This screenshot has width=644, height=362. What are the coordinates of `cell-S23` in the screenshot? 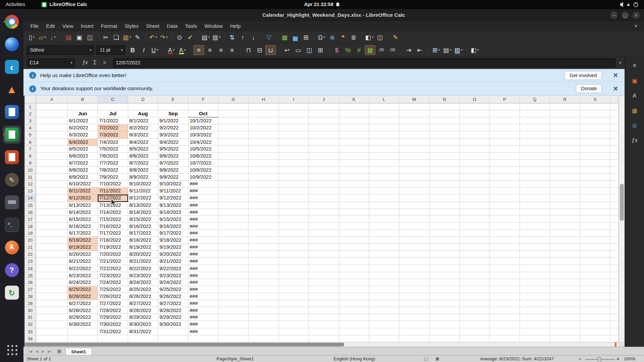 It's located at (595, 261).